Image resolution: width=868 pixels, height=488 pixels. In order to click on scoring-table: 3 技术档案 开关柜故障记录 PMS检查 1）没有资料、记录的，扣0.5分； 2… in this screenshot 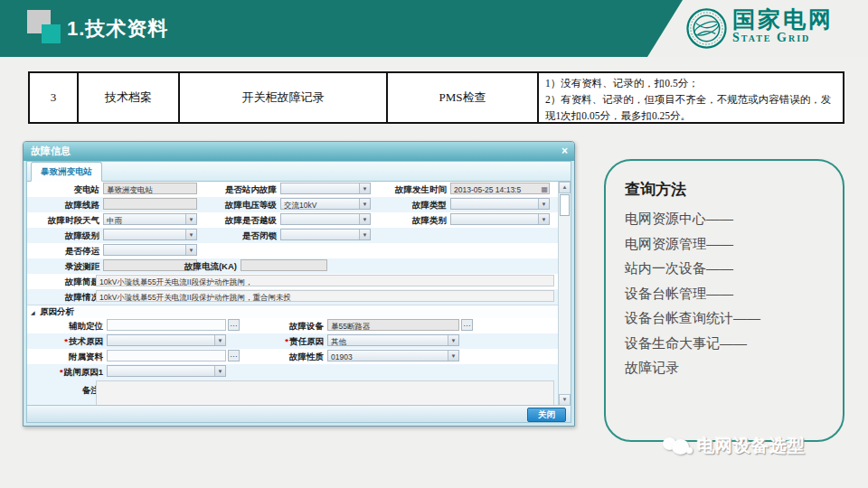, I will do `click(436, 98)`.